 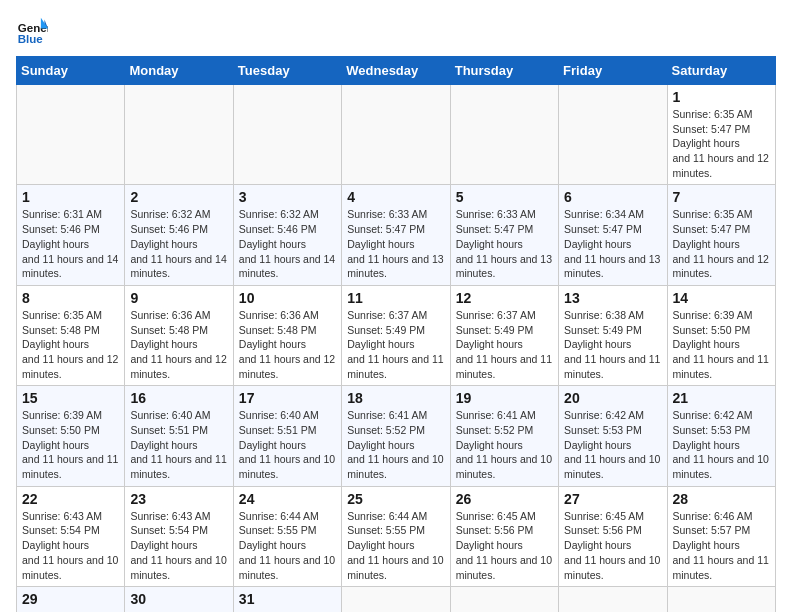 I want to click on day-number: 3, so click(x=288, y=197).